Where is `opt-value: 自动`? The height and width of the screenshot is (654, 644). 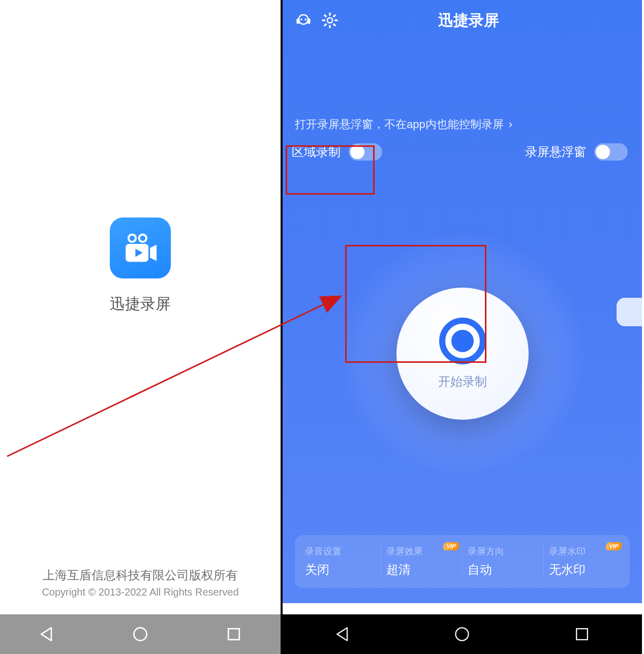 opt-value: 自动 is located at coordinates (503, 570).